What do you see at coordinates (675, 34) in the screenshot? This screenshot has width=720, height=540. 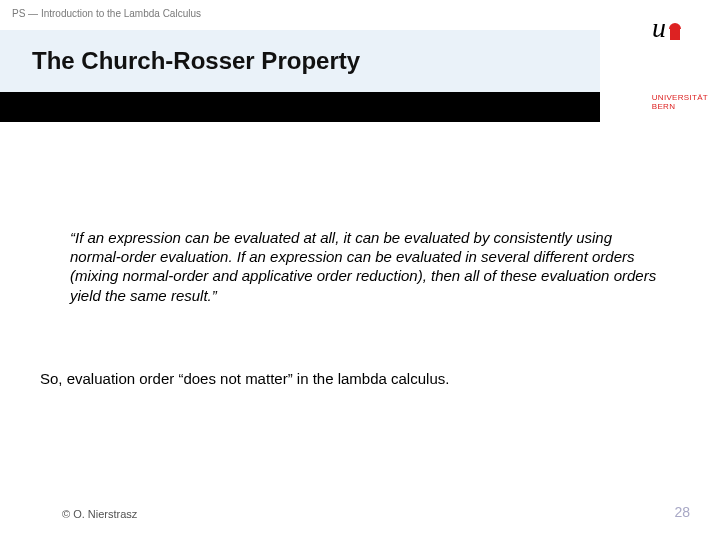 I see `logo-mark-icon` at bounding box center [675, 34].